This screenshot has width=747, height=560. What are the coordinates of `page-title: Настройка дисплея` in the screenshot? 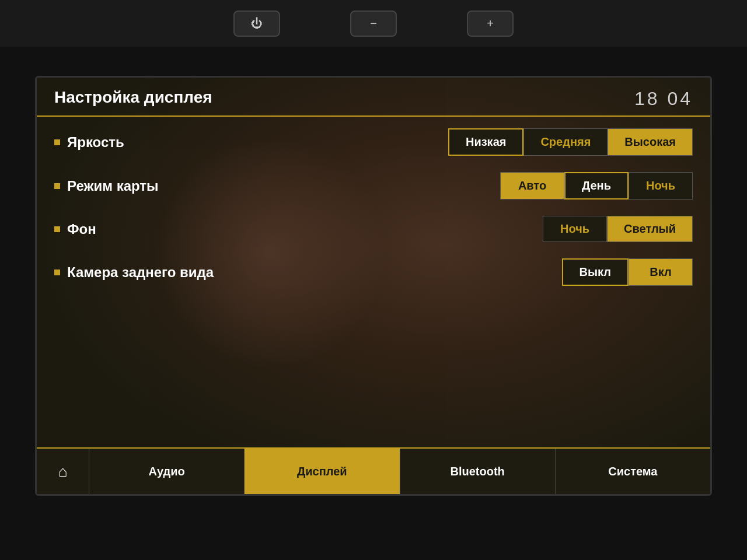 It's located at (133, 97).